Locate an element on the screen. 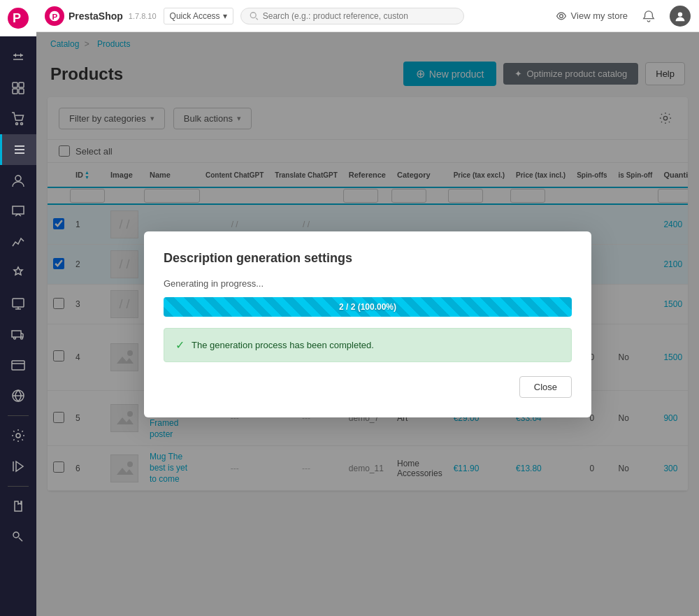  quick-access-button: Quick Access ▾ is located at coordinates (199, 16).